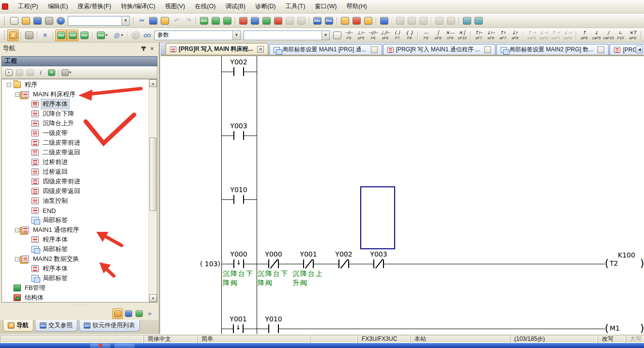  I want to click on help-button: ?, so click(61, 21).